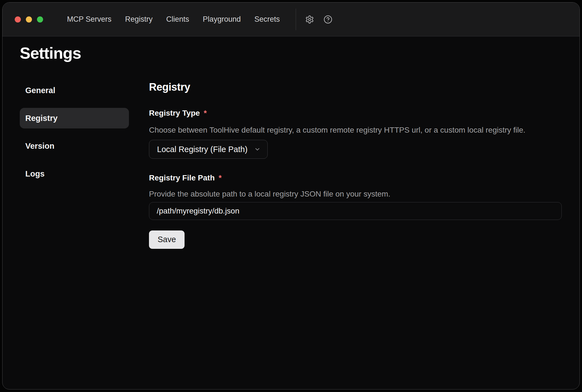 Image resolution: width=582 pixels, height=392 pixels. Describe the element at coordinates (74, 90) in the screenshot. I see `sidebar-item-general: General` at that location.